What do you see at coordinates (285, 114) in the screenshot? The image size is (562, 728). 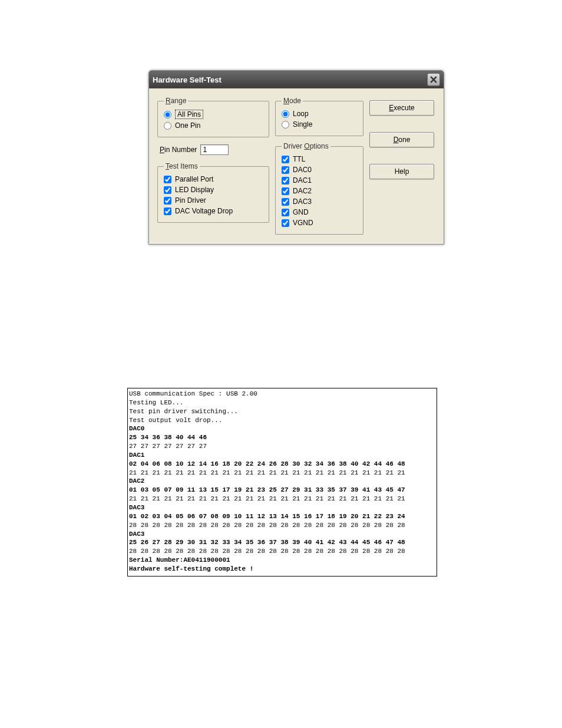 I see `mode-loop-radio` at bounding box center [285, 114].